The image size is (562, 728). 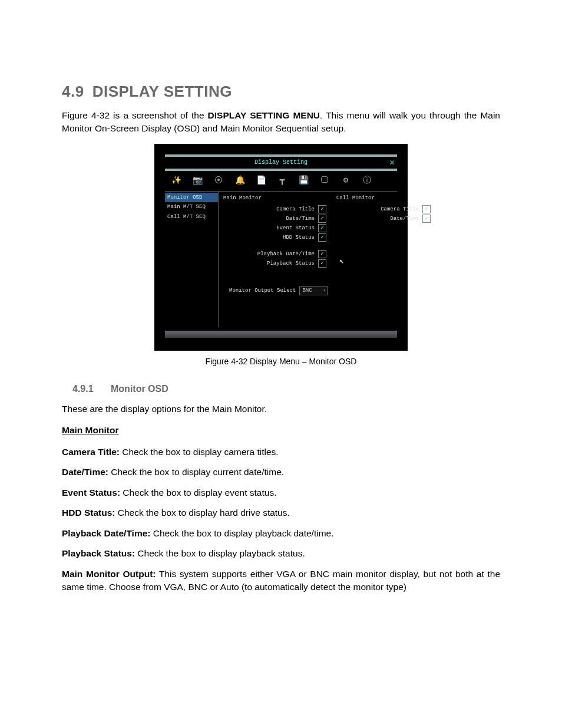 I want to click on group-header: Main Monitor, so click(x=281, y=430).